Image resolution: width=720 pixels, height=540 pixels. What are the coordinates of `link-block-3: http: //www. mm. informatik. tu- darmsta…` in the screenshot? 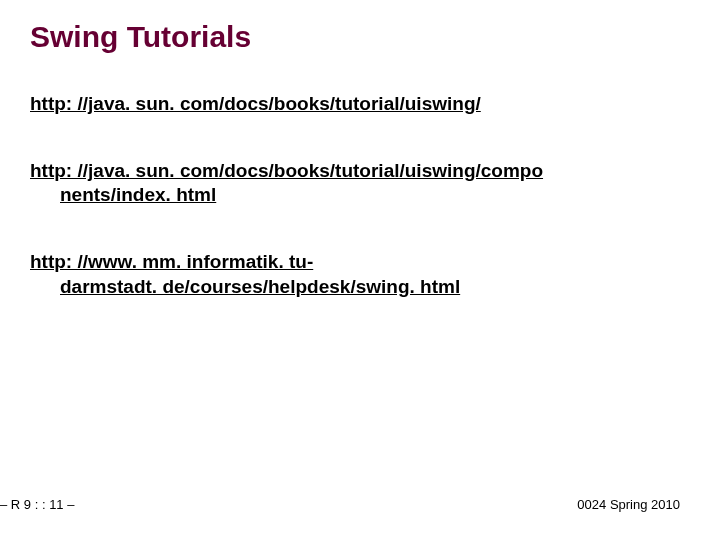 It's located at (375, 274).